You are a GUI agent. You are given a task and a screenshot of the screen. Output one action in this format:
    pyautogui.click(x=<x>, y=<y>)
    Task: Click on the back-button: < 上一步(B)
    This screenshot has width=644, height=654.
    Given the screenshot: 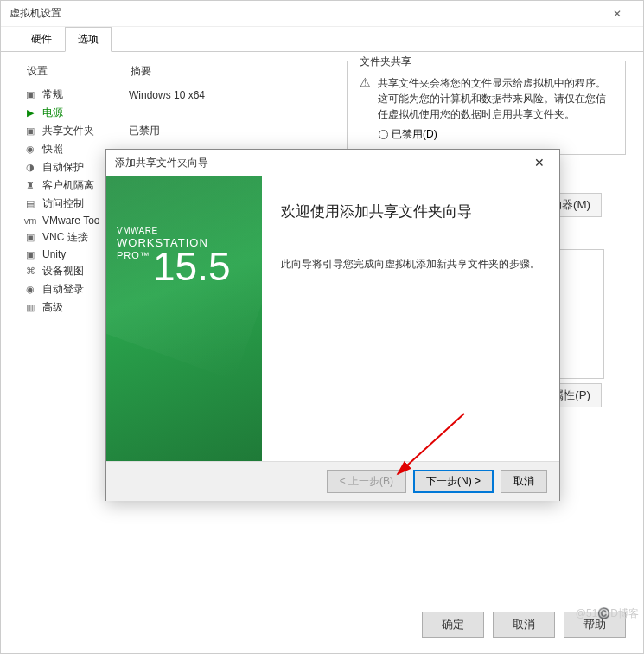 What is the action you would take?
    pyautogui.click(x=367, y=481)
    